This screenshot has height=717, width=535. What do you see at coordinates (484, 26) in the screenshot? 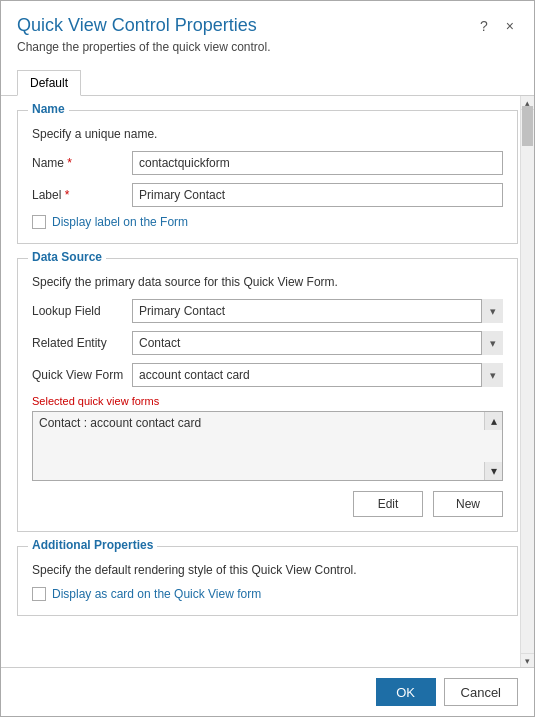
I see `help-button: ?` at bounding box center [484, 26].